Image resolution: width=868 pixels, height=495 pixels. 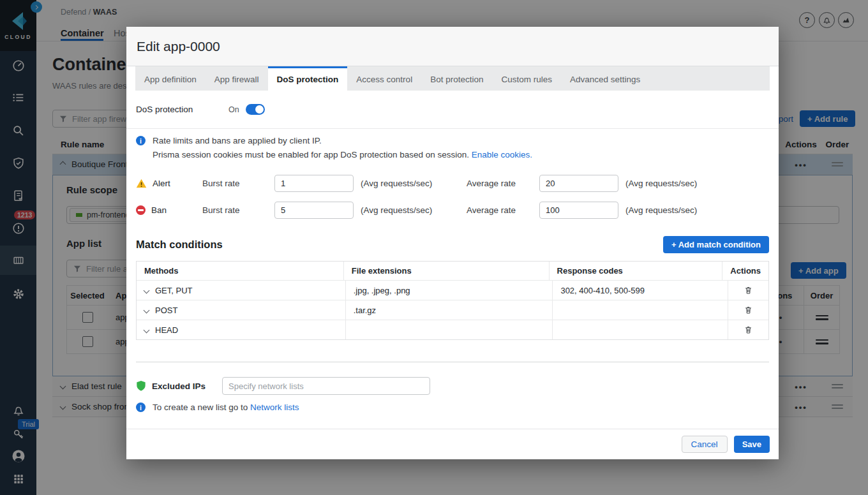 What do you see at coordinates (453, 78) in the screenshot?
I see `modal-tab-bar: App definition App firewall DoS protecti…` at bounding box center [453, 78].